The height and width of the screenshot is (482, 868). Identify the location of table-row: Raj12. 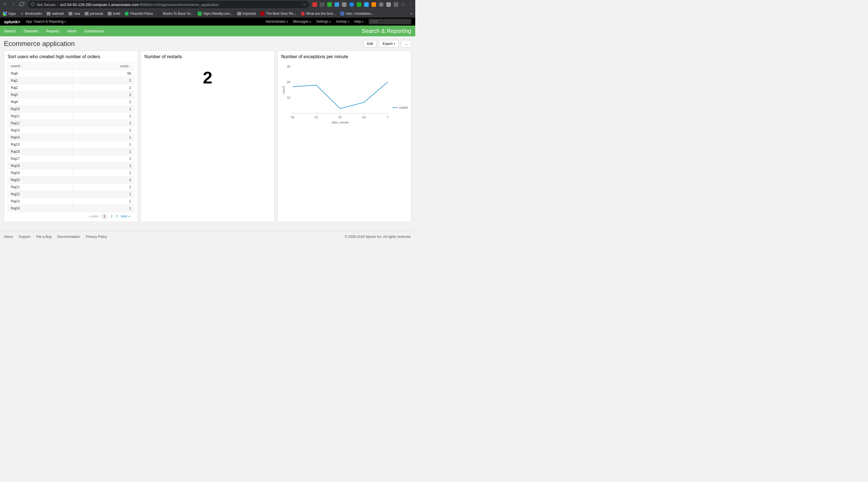
(71, 81).